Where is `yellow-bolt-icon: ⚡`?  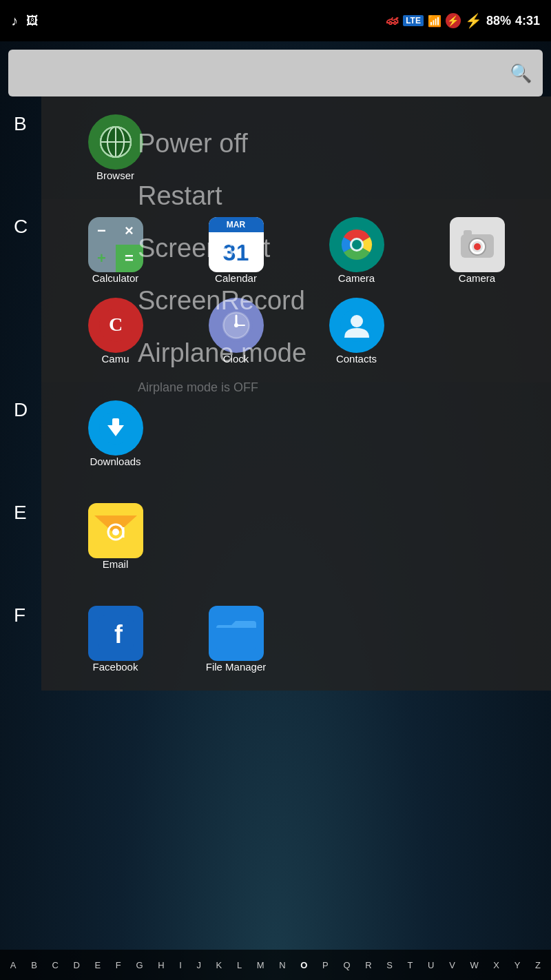
yellow-bolt-icon: ⚡ is located at coordinates (474, 21).